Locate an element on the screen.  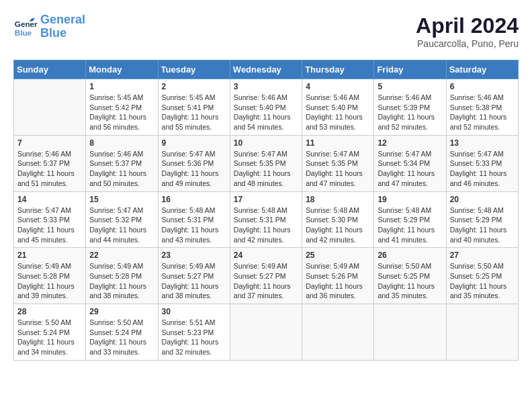
day-info: Sunrise: 5:49 AM Sunset: 5:26 PM Dayligh… is located at coordinates (338, 281).